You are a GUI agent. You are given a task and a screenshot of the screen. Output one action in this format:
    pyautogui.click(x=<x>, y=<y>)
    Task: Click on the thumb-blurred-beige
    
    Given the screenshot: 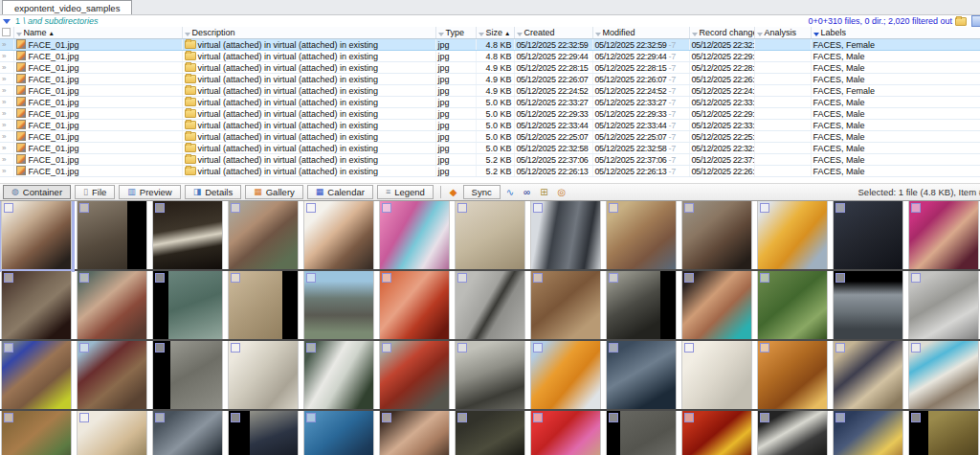 What is the action you would take?
    pyautogui.click(x=263, y=305)
    